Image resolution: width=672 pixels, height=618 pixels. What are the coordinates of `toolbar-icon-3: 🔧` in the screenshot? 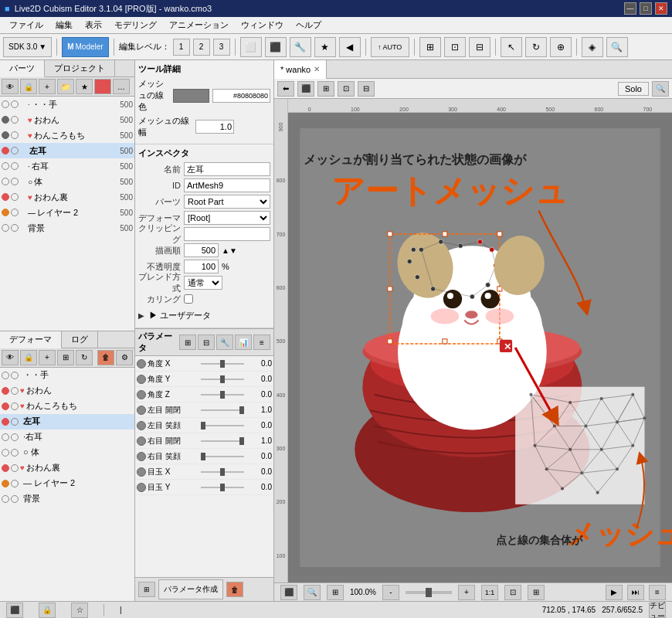 It's located at (300, 47).